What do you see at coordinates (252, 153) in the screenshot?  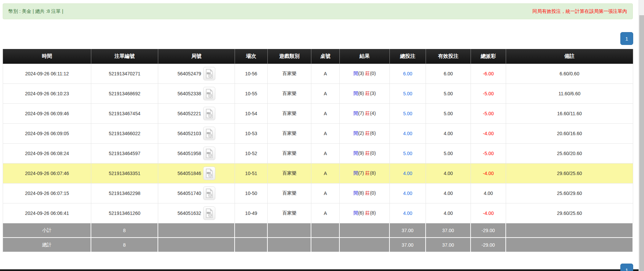 I see `session-cell: 10-52` at bounding box center [252, 153].